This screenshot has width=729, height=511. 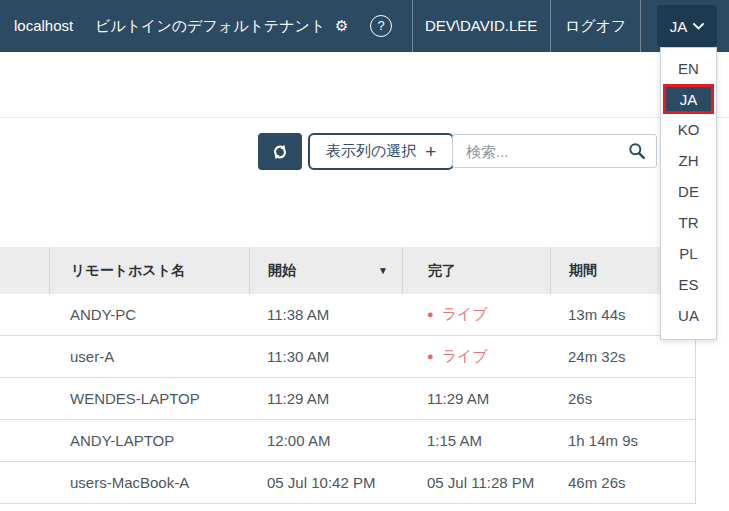 What do you see at coordinates (326, 482) in the screenshot?
I see `cell-start: 05 Jul 10:42 PM` at bounding box center [326, 482].